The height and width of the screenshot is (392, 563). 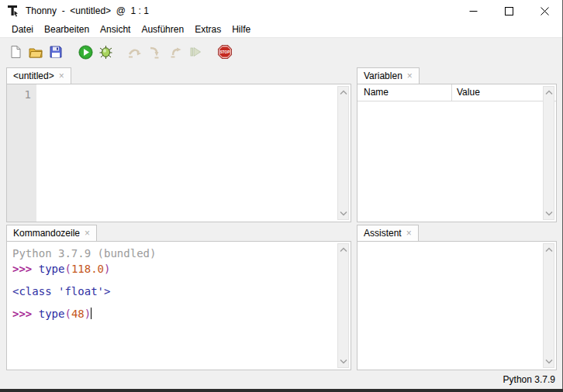 I want to click on run-button, so click(x=85, y=52).